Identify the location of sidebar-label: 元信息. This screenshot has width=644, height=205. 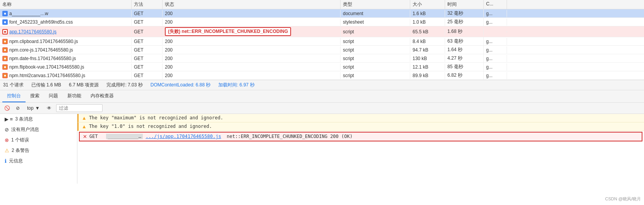
(16, 161).